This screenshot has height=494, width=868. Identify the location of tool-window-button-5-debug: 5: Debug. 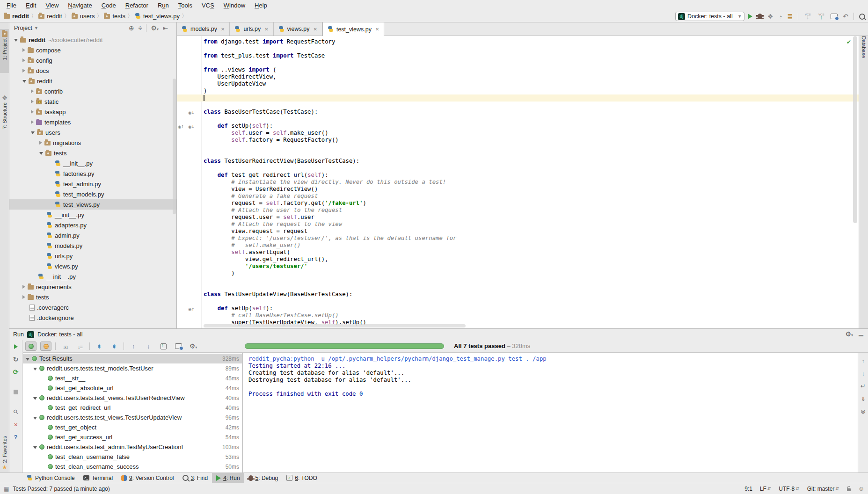
(263, 478).